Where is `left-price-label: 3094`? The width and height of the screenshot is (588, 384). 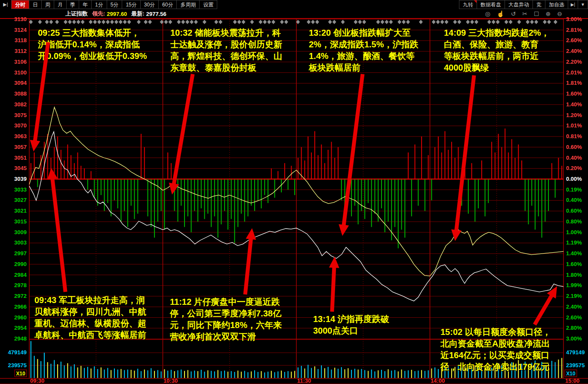
left-price-label: 3094 is located at coordinates (21, 83).